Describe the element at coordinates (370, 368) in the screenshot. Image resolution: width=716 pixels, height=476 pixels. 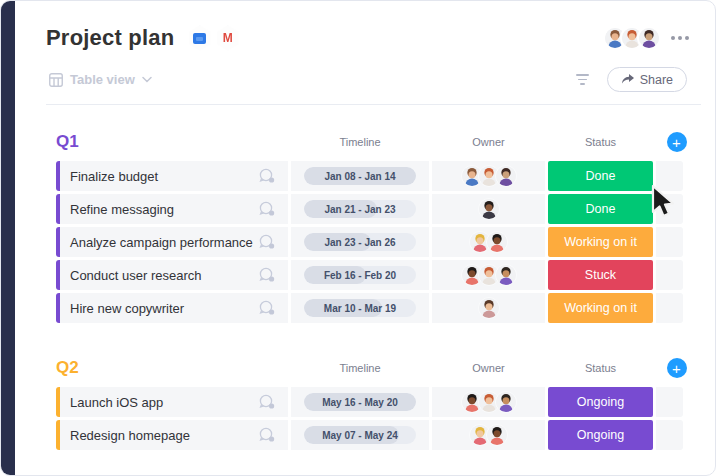
I see `group-q2-header: Q2 Timeline Owner Status +` at that location.